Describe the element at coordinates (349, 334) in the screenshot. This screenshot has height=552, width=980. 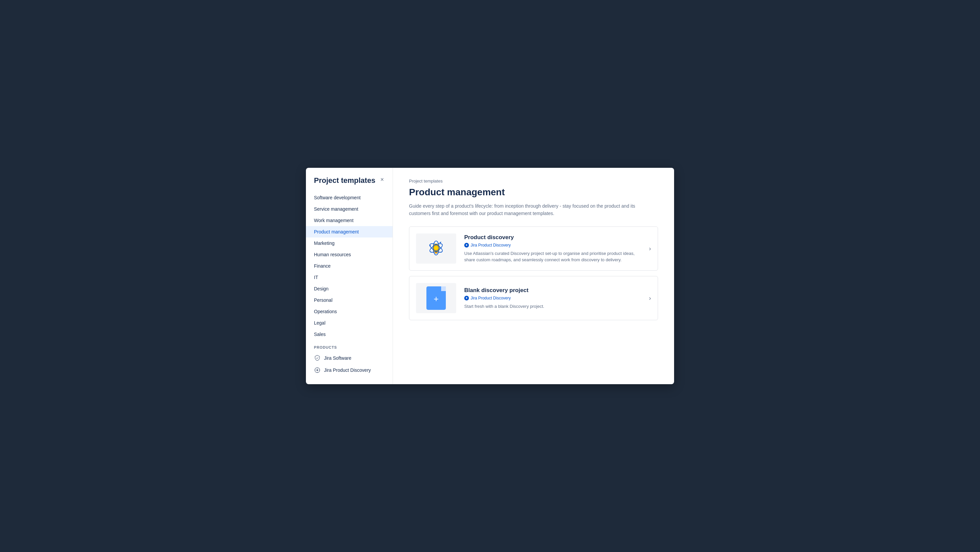
I see `sidebar-item-sales: Sales` at that location.